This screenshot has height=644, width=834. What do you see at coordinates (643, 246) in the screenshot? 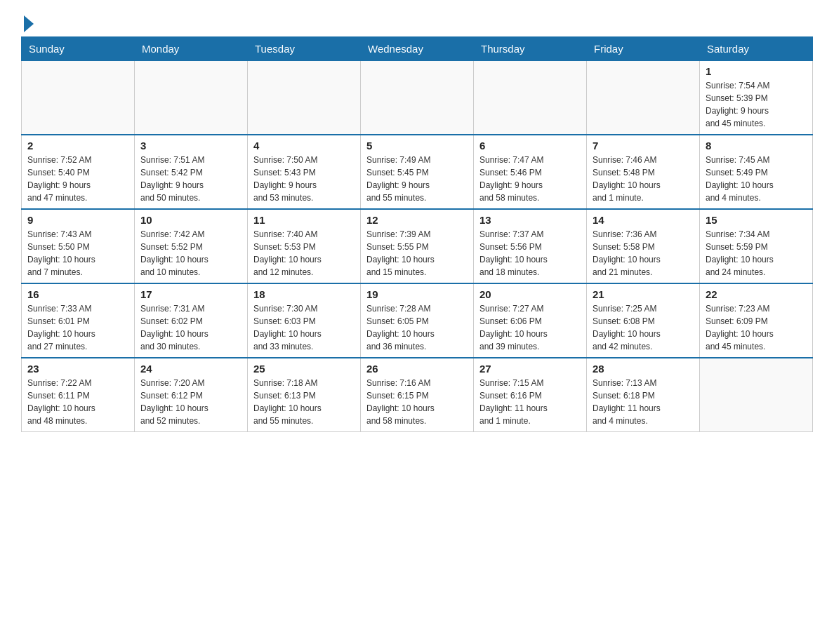
I see `calendar-cell: 14Sunrise: 7:36 AM Sunset: 5:58 PM Dayli…` at bounding box center [643, 246].